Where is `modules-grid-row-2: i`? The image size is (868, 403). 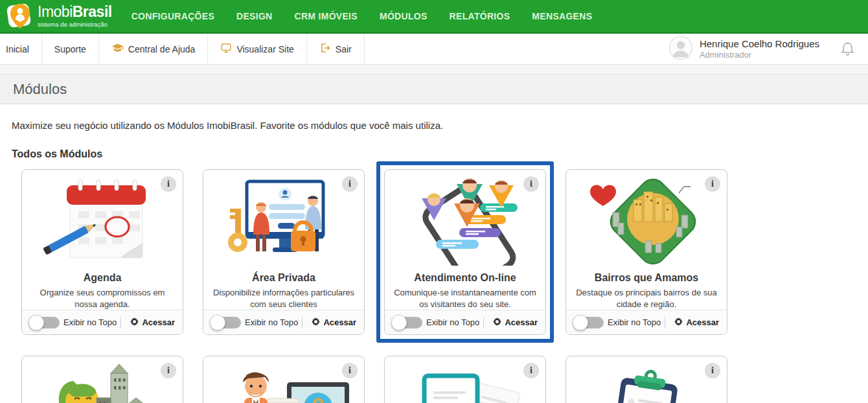 modules-grid-row-2: i is located at coordinates (378, 380).